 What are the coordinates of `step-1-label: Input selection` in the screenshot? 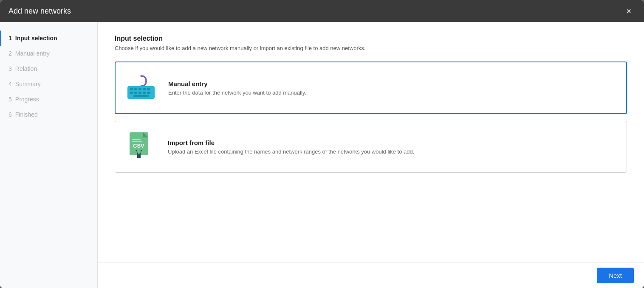 It's located at (37, 38).